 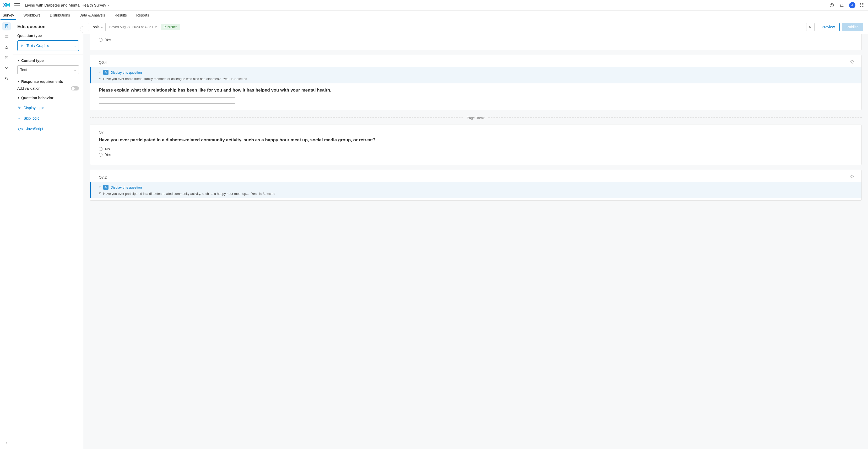 I want to click on text-input-preview, so click(x=167, y=100).